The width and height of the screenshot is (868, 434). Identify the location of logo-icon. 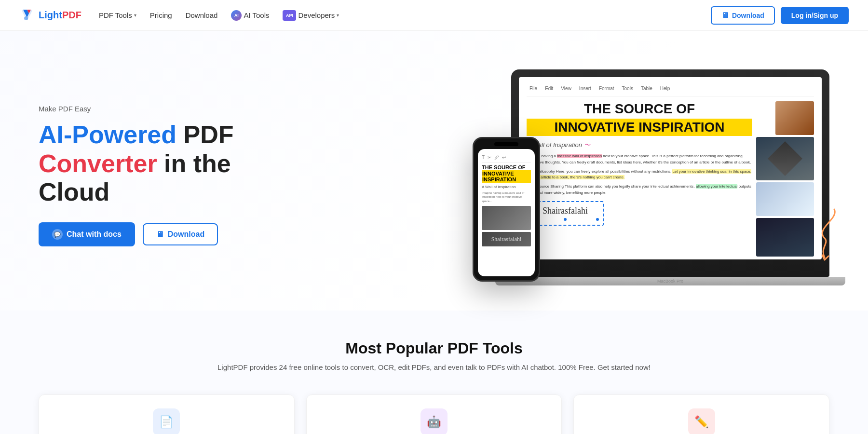
(27, 15).